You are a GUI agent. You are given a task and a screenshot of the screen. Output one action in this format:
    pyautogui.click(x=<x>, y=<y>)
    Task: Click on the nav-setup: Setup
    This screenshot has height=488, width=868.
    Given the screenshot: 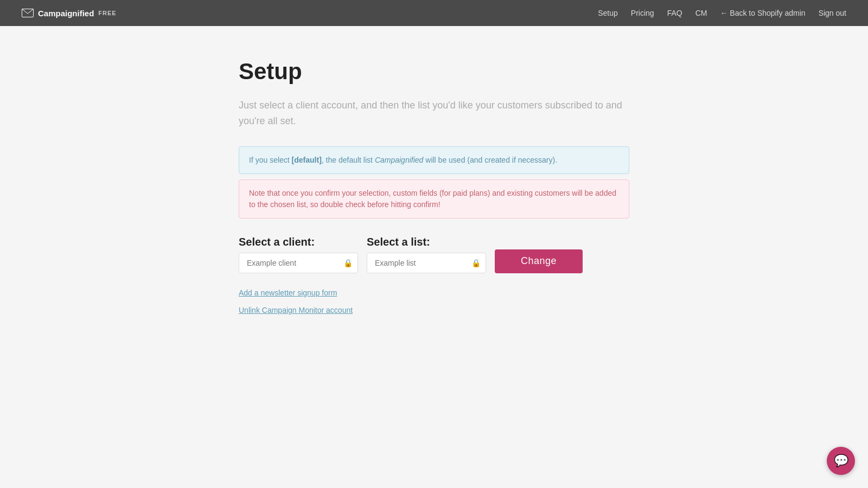 What is the action you would take?
    pyautogui.click(x=608, y=13)
    